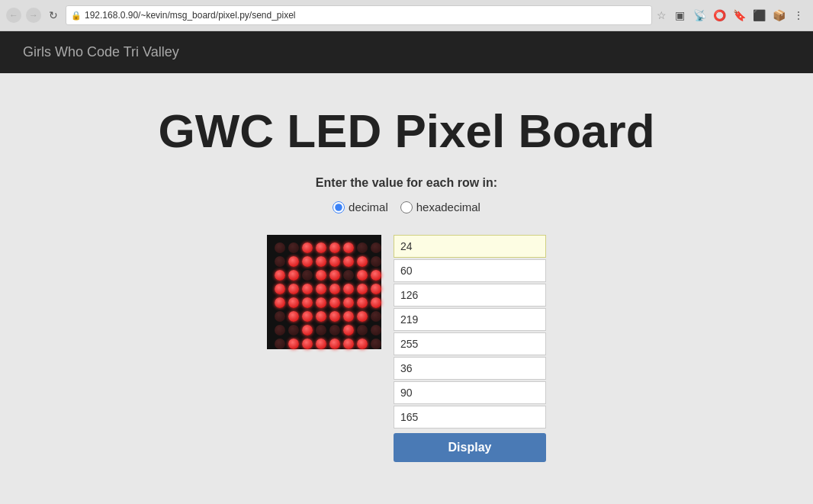  Describe the element at coordinates (101, 52) in the screenshot. I see `app-title: Girls Who Code Tri Valley` at that location.